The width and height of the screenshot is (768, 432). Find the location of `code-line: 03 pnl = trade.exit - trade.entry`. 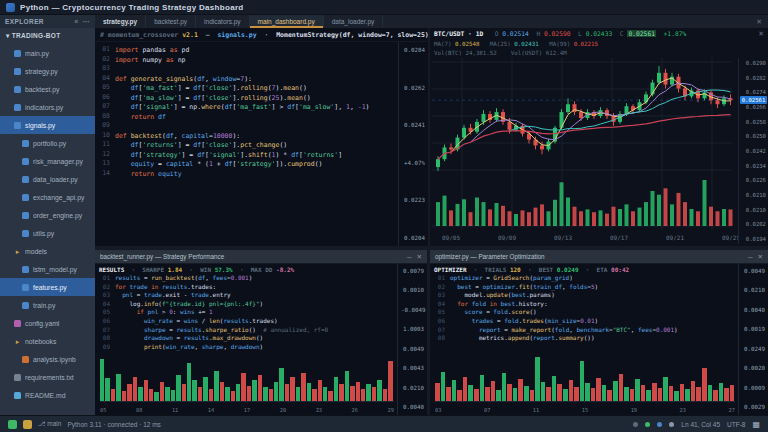

code-line: 03 pnl = trade.exit - trade.entry is located at coordinates (246, 296).